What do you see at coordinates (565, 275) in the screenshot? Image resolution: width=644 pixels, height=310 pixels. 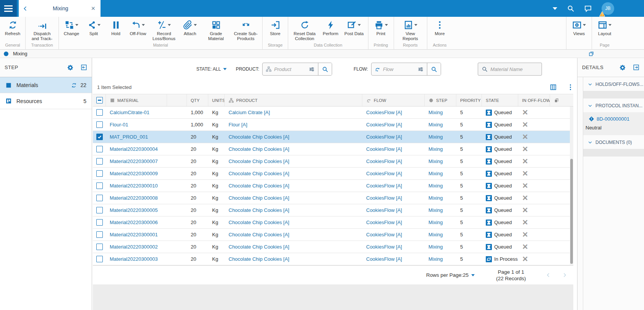 I see `next-page-icon` at bounding box center [565, 275].